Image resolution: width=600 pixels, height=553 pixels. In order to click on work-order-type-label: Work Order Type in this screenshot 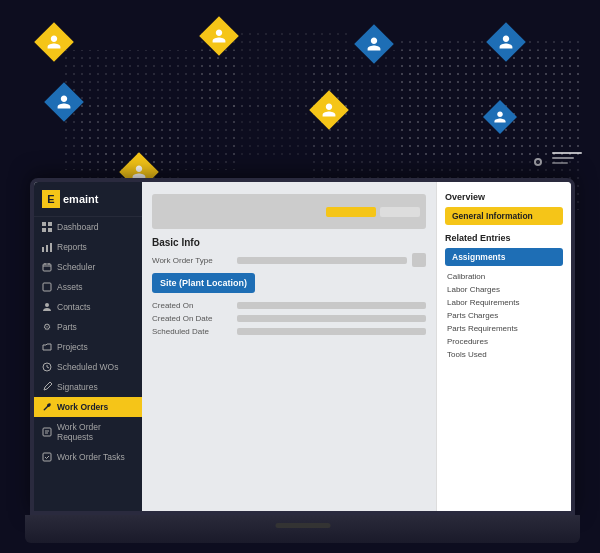, I will do `click(192, 260)`.